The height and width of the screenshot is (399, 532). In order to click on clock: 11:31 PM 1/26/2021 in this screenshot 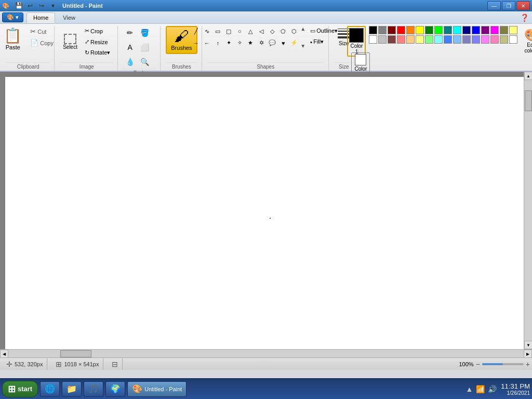, I will do `click(515, 389)`.